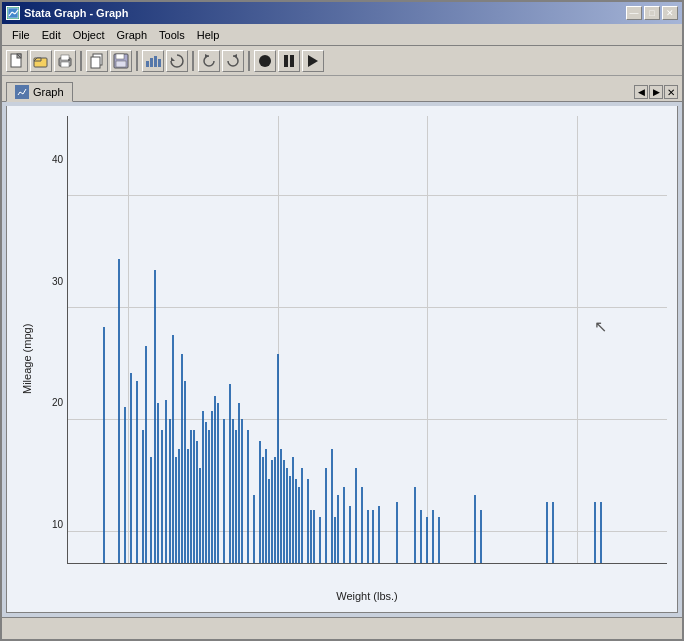 This screenshot has width=684, height=641. I want to click on tab-icon, so click(22, 92).